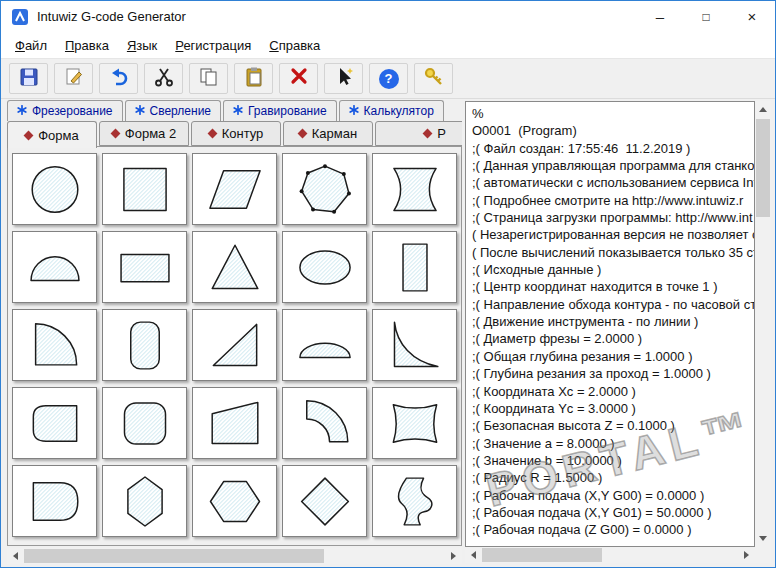 Image resolution: width=776 pixels, height=568 pixels. I want to click on shape-hexagon-tall-button, so click(144, 501).